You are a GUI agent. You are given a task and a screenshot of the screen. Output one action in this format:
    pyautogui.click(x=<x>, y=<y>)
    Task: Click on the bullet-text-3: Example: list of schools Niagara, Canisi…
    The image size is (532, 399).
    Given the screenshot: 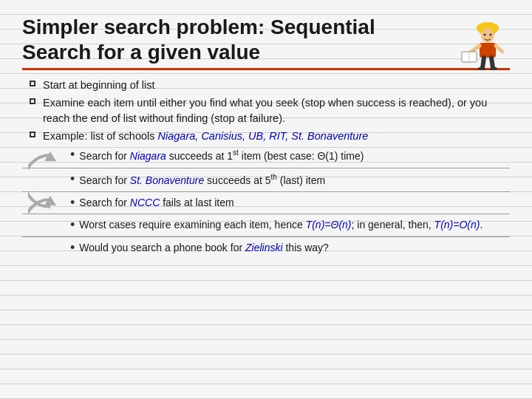 What is the action you would take?
    pyautogui.click(x=205, y=136)
    